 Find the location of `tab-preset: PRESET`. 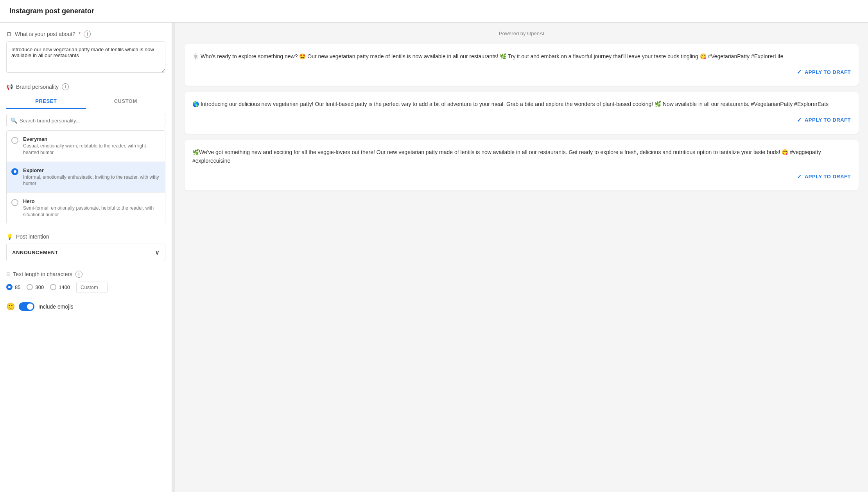

tab-preset: PRESET is located at coordinates (46, 102).